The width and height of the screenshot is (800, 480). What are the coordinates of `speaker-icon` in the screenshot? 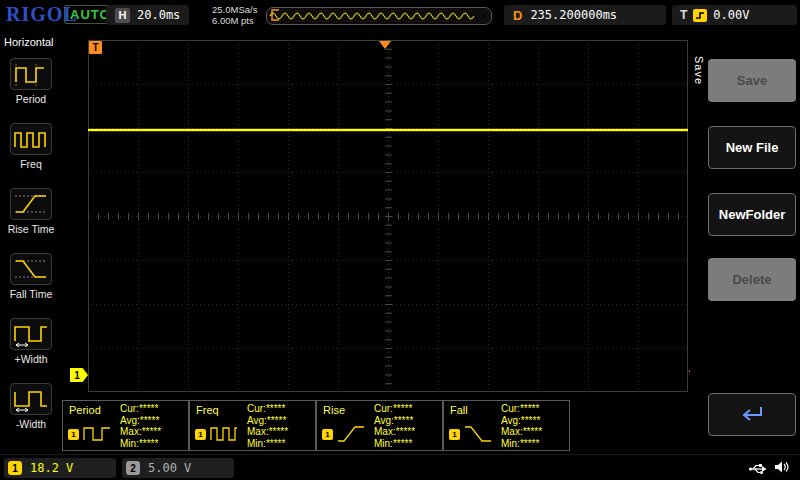 It's located at (782, 469).